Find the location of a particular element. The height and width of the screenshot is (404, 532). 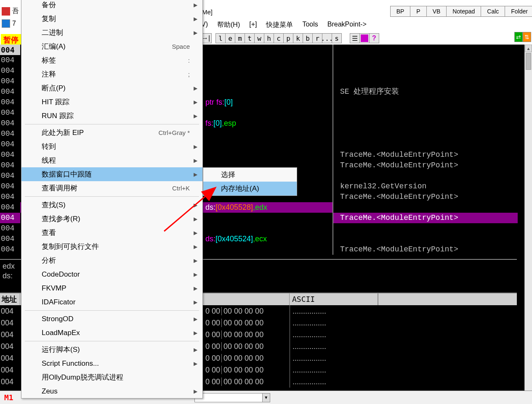

tool-t: t is located at coordinates (250, 38).